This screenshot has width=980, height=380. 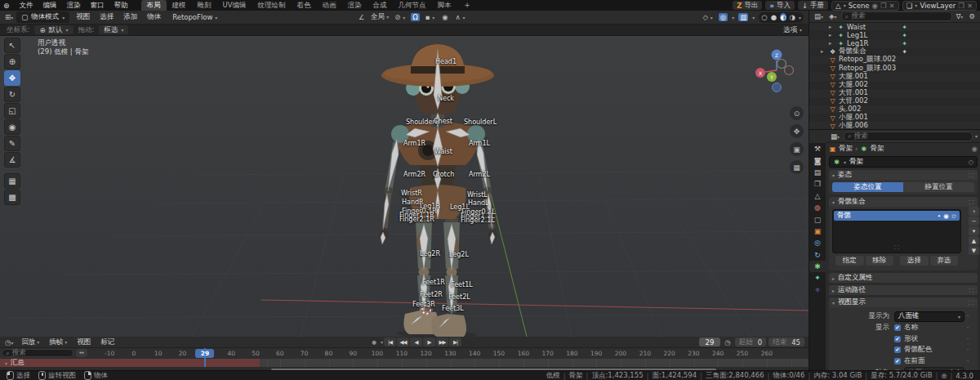 I want to click on workspace-tab-雕刻: 雕刻, so click(x=204, y=5).